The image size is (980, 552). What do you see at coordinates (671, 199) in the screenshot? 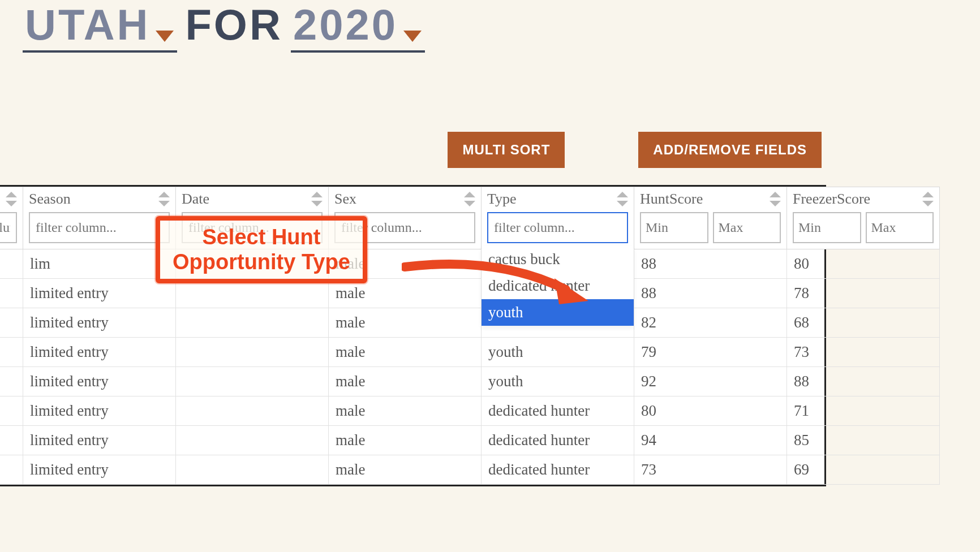
I see `header-label: HuntScore` at bounding box center [671, 199].